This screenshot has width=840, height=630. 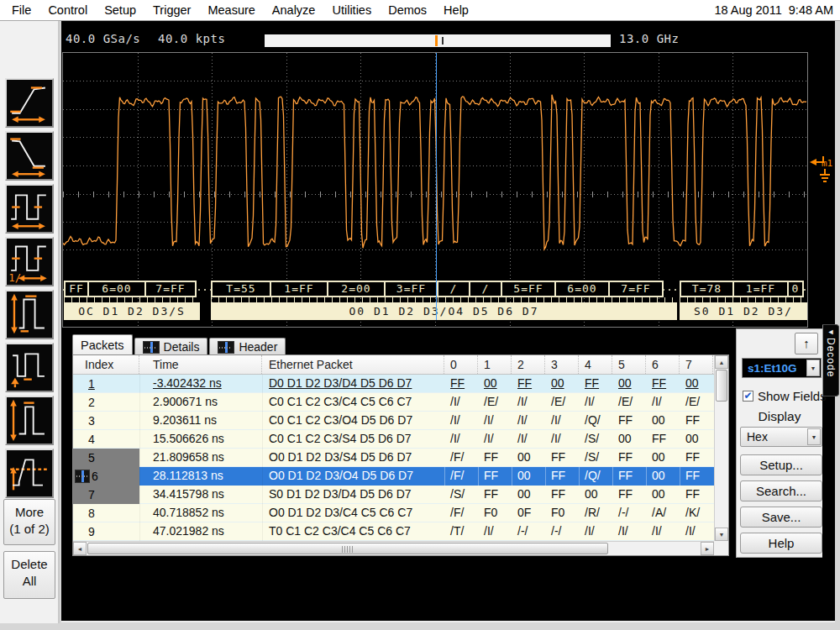 I want to click on collapse-panel-button: ↑, so click(x=806, y=344).